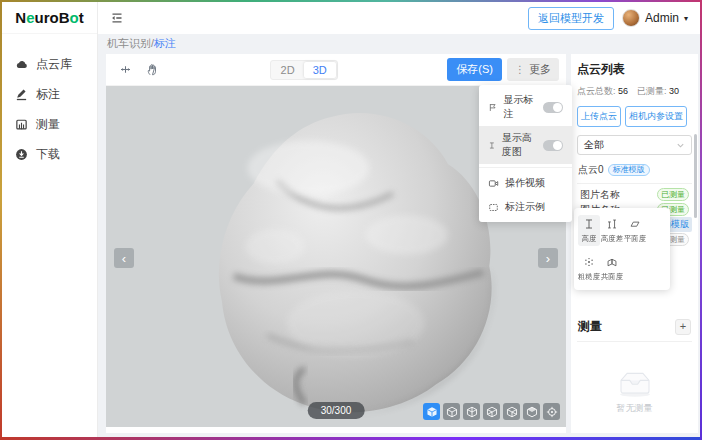  What do you see at coordinates (399, 18) in the screenshot?
I see `top-header: 返回模型开发 Admin ▾` at bounding box center [399, 18].